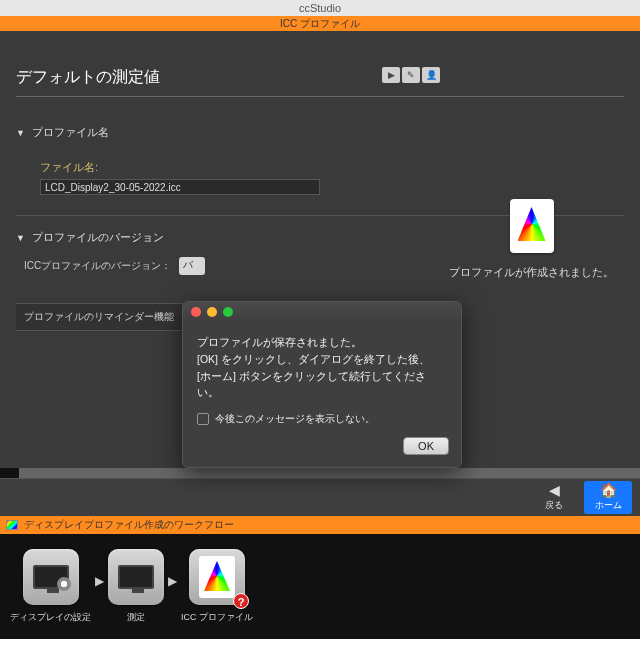 The height and width of the screenshot is (655, 640). Describe the element at coordinates (608, 490) in the screenshot. I see `home-icon: 🏠` at that location.